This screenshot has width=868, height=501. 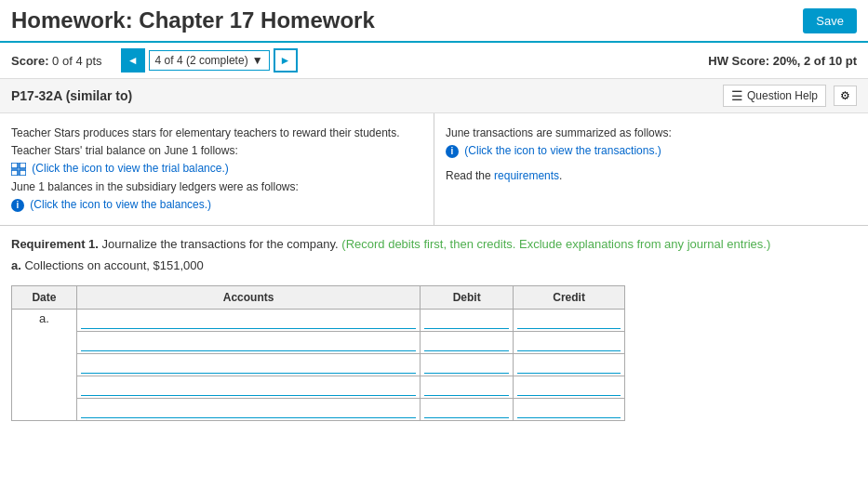 What do you see at coordinates (217, 204) in the screenshot?
I see `info-balances: i (Click the icon to view the balances.)` at bounding box center [217, 204].